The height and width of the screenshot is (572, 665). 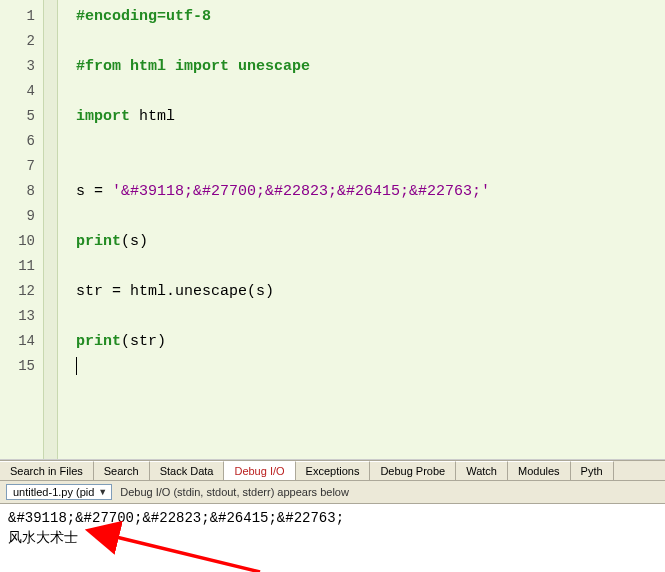 I want to click on line-gutter: 123456789101112131415, so click(x=22, y=230).